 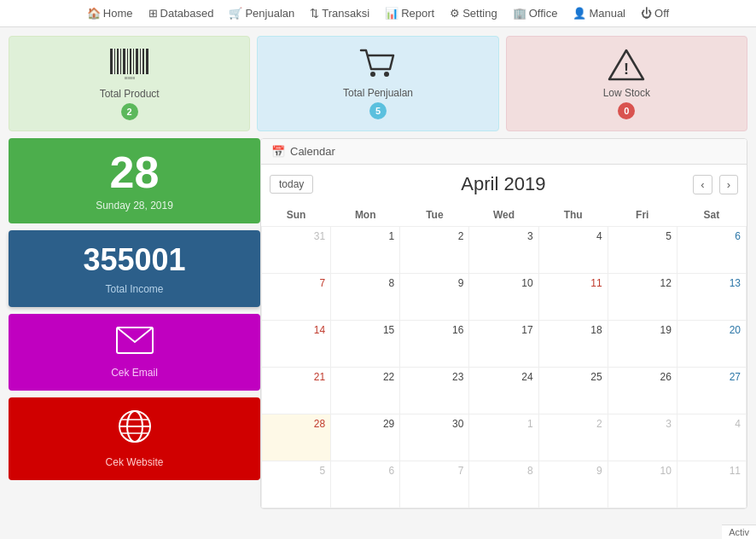 What do you see at coordinates (135, 206) in the screenshot?
I see `date-label: Sunday 28, 2019` at bounding box center [135, 206].